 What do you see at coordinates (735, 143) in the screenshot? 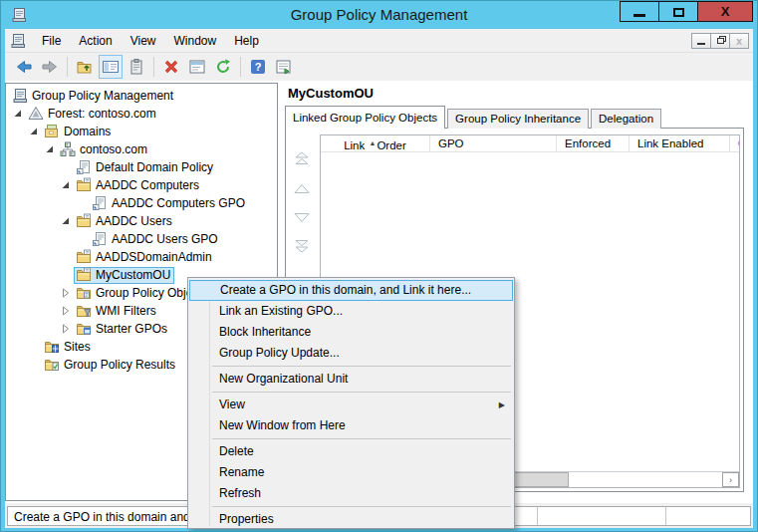
I see `column-header-g: G` at bounding box center [735, 143].